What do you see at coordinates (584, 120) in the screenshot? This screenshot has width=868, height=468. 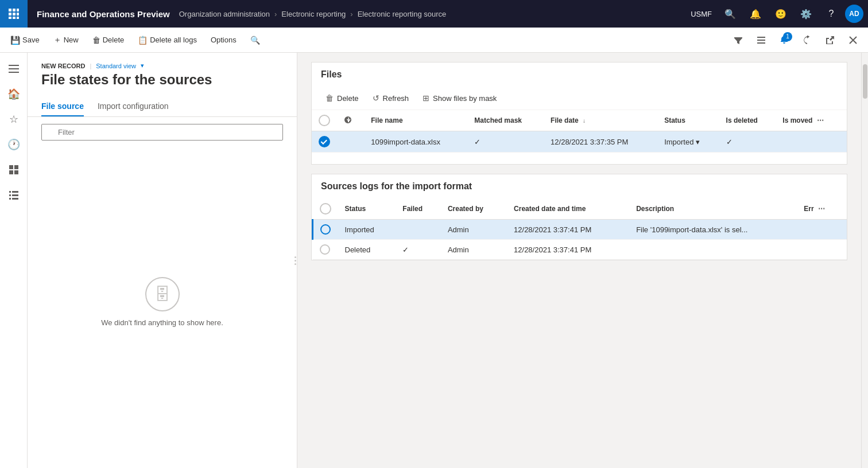 I see `sort-icon: ↓` at bounding box center [584, 120].